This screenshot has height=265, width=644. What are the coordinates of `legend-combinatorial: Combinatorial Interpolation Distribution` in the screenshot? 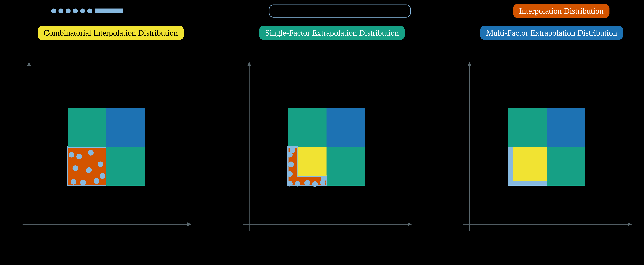 It's located at (111, 33).